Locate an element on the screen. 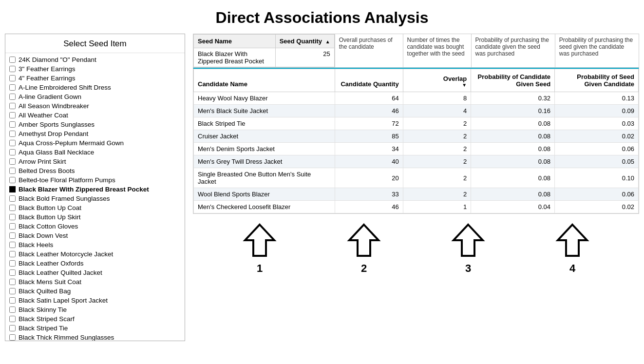 This screenshot has width=644, height=364. seed-list-item: Belted-toe Floral Platform Pumps is located at coordinates (95, 180).